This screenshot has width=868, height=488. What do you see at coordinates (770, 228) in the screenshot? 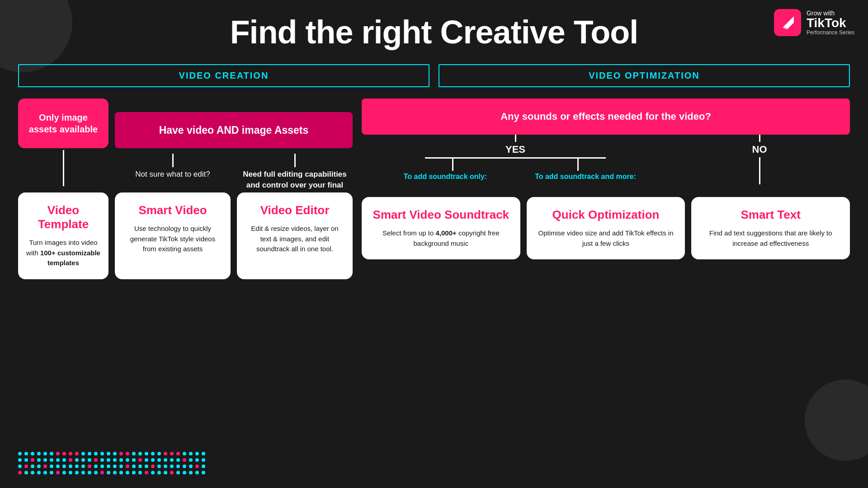
I see `smart-text-card: Smart Text Find ad text suggestions that…` at bounding box center [770, 228].